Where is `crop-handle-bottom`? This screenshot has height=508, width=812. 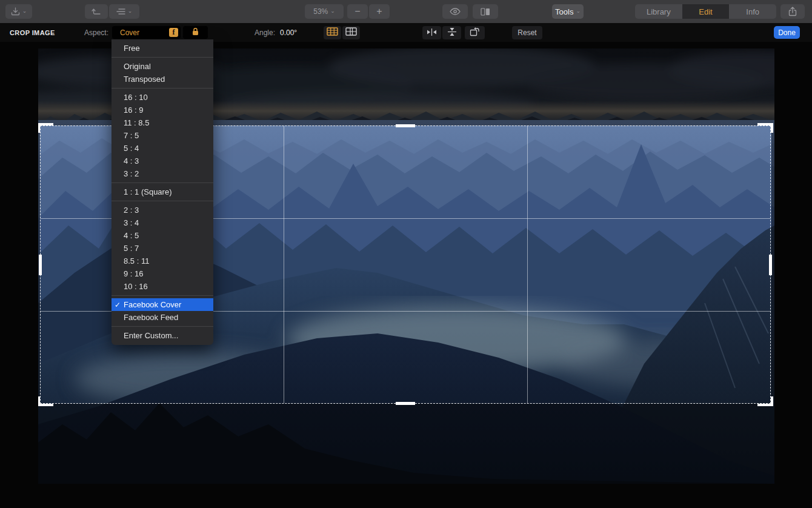 crop-handle-bottom is located at coordinates (405, 404).